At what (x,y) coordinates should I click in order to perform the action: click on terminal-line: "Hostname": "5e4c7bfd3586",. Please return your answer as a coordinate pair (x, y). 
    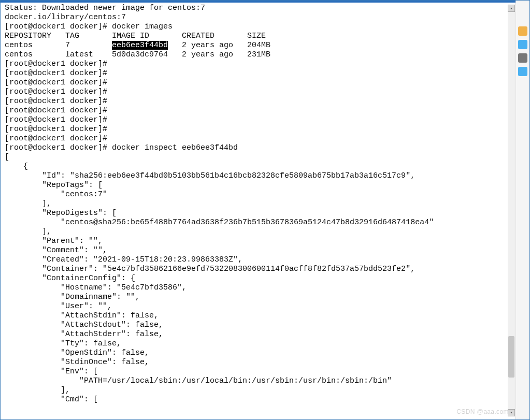
    Looking at the image, I should click on (259, 288).